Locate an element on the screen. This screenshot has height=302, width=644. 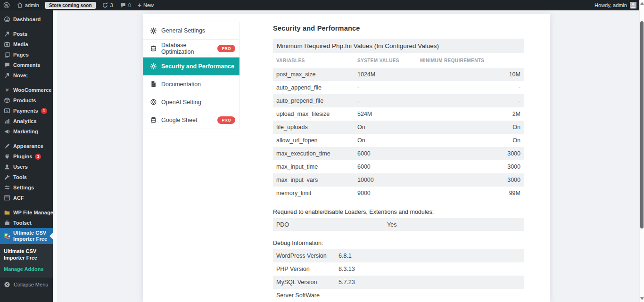
tab-google-sheet: Google SheetPRO is located at coordinates (191, 120).